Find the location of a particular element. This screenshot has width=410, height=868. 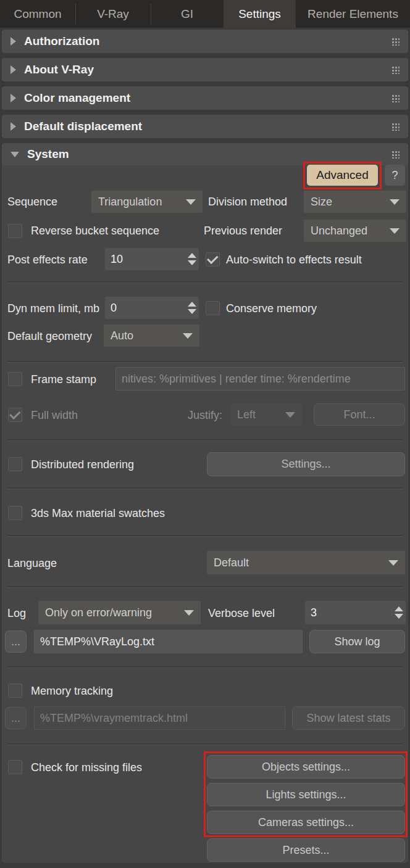

log-mode-value: Only on error/warning is located at coordinates (99, 613).